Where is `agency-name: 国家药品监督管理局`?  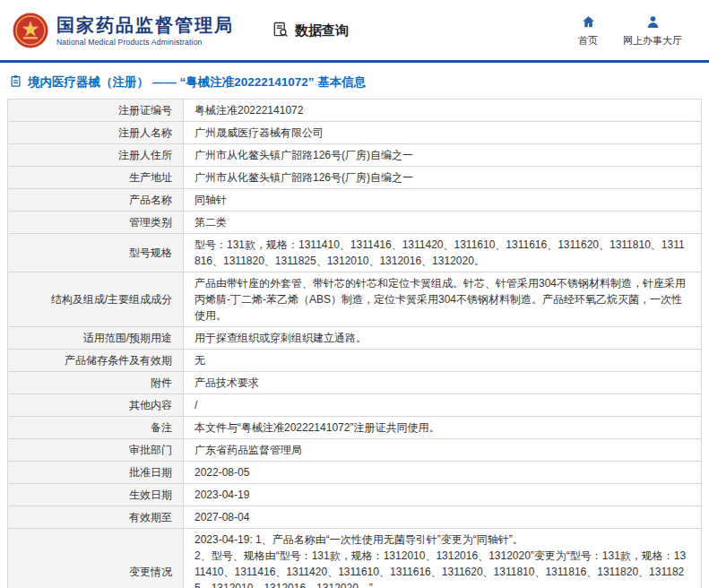
agency-name: 国家药品监督管理局 is located at coordinates (145, 25).